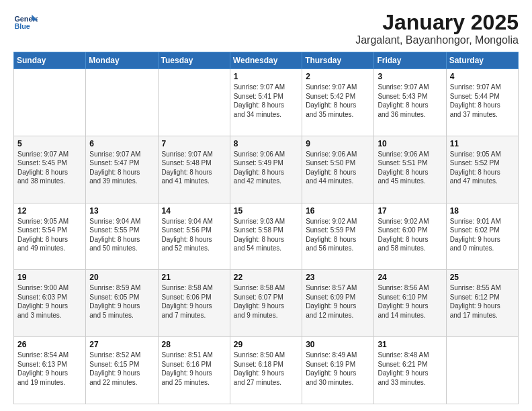 The height and width of the screenshot is (411, 532). I want to click on day-number: 30, so click(338, 345).